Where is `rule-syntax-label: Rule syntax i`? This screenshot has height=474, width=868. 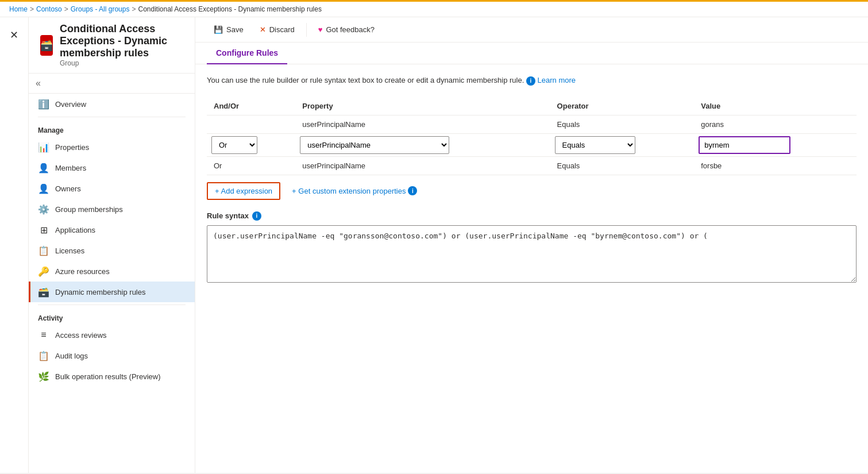 rule-syntax-label: Rule syntax i is located at coordinates (532, 216).